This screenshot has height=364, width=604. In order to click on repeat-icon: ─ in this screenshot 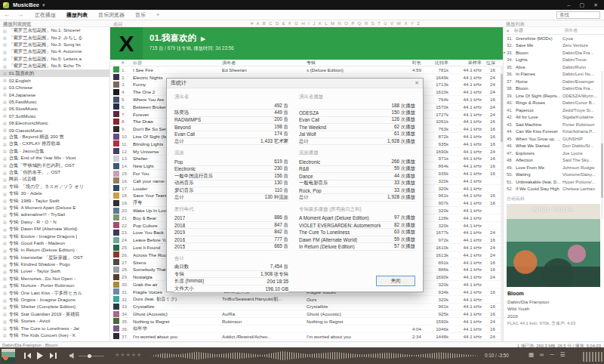, I will do `click(551, 355)`.